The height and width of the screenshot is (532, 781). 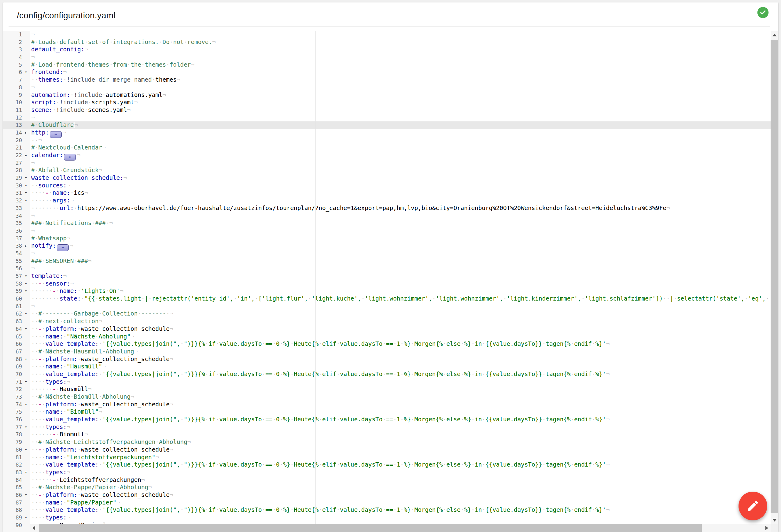 I want to click on code-line: 68▾··-·platform:·waste_collection_schedu…, so click(x=390, y=360).